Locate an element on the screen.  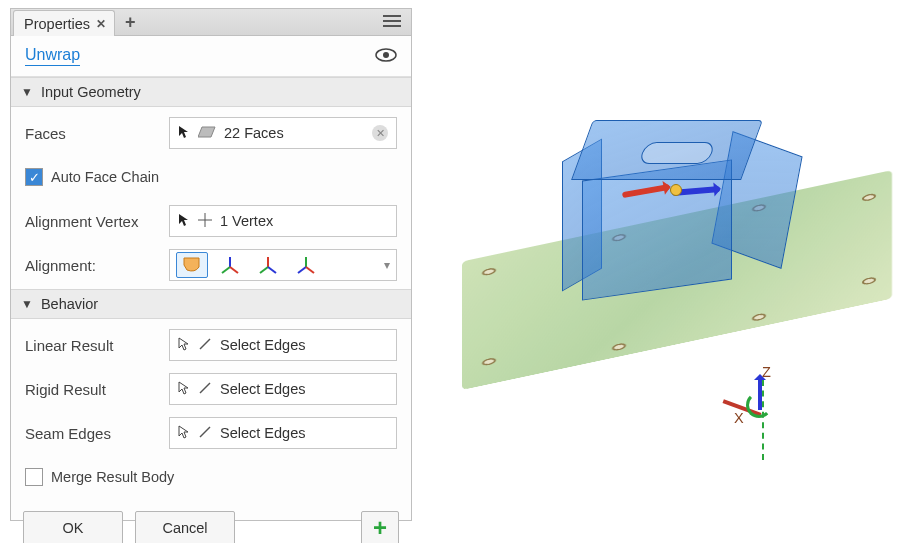
feature-title-bar: Unwrap is located at coordinates (211, 56).